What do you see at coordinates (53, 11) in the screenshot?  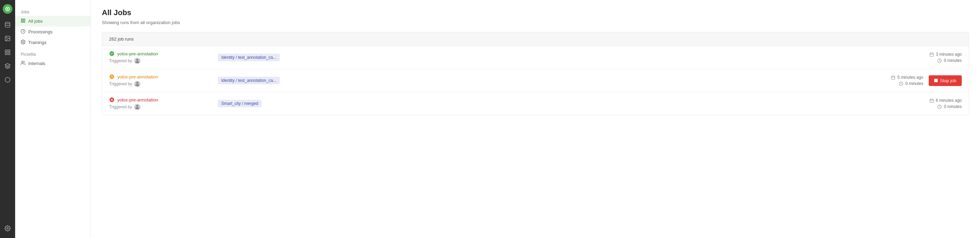 I see `sidebar-header: Jobs` at bounding box center [53, 11].